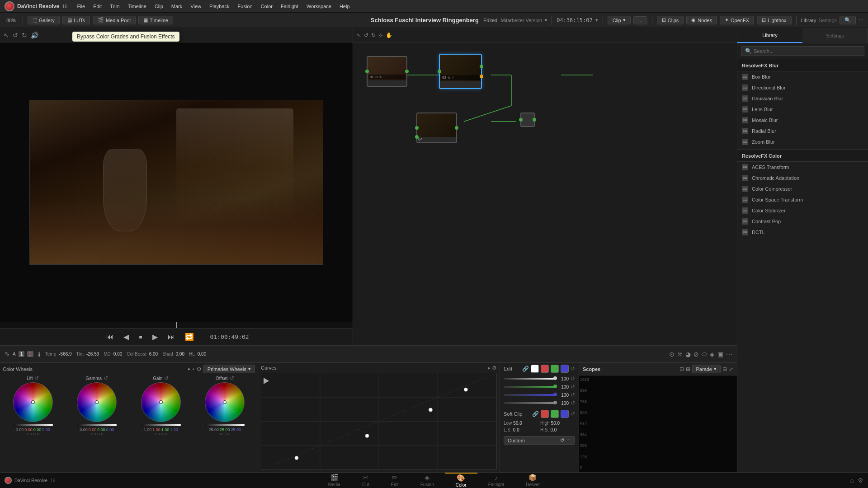 The width and height of the screenshot is (868, 488). I want to click on lift-reset-icon: ↺, so click(37, 378).